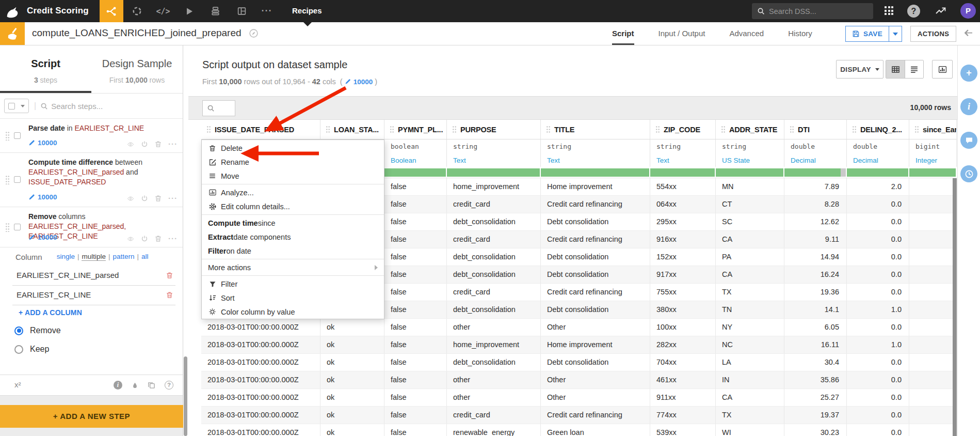 The width and height of the screenshot is (980, 436). What do you see at coordinates (895, 69) in the screenshot?
I see `table-view-button` at bounding box center [895, 69].